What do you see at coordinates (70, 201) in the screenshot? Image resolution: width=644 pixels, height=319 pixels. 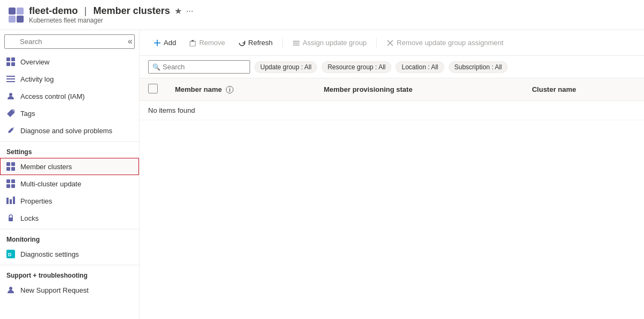 I see `sidebar-item-properties: Properties` at bounding box center [70, 201].